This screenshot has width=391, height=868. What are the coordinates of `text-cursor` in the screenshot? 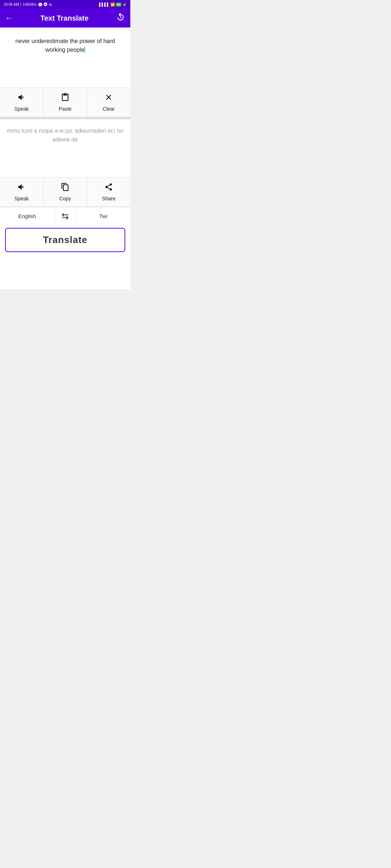 It's located at (85, 50).